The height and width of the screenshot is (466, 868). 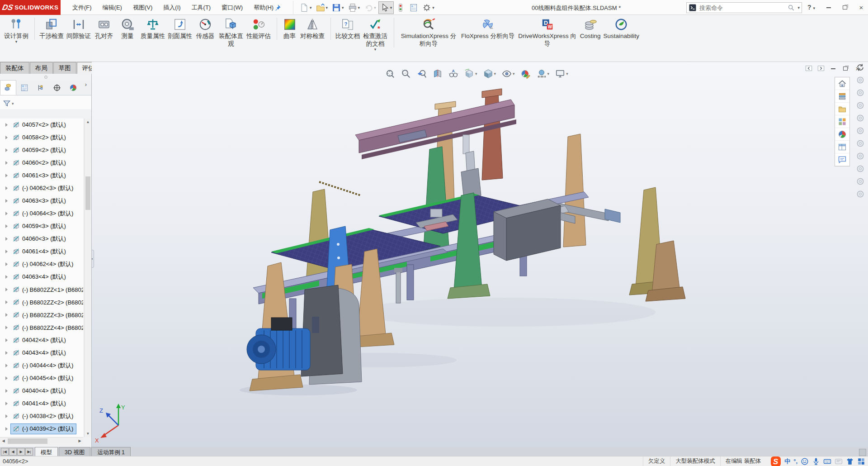 What do you see at coordinates (429, 8) in the screenshot?
I see `options-button: ▾` at bounding box center [429, 8].